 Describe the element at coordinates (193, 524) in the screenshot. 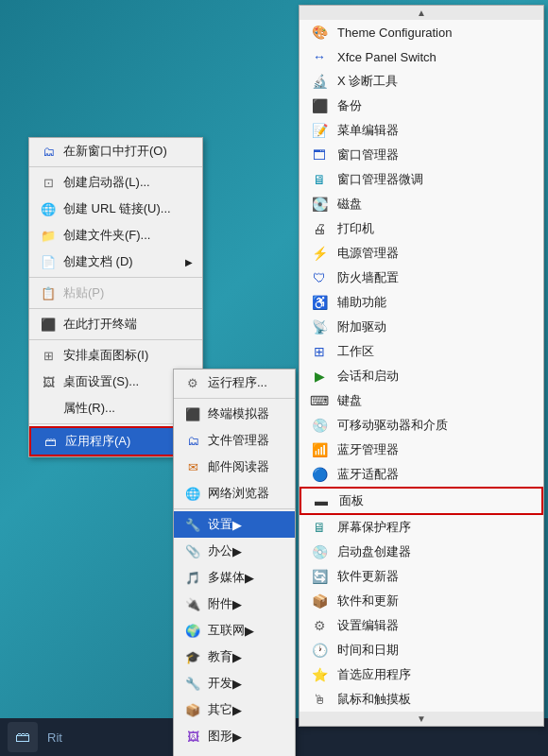

I see `settings-icon: 🔧` at that location.